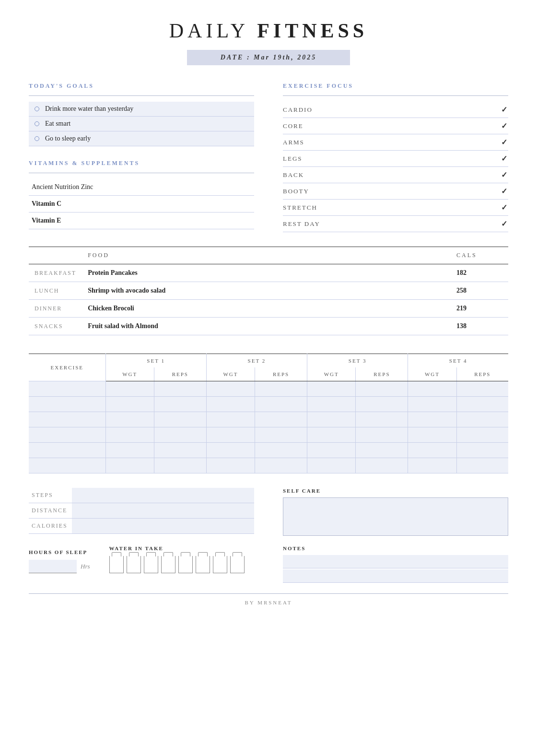 The image size is (537, 756). Describe the element at coordinates (332, 374) in the screenshot. I see `wgt-header: WGT` at that location.